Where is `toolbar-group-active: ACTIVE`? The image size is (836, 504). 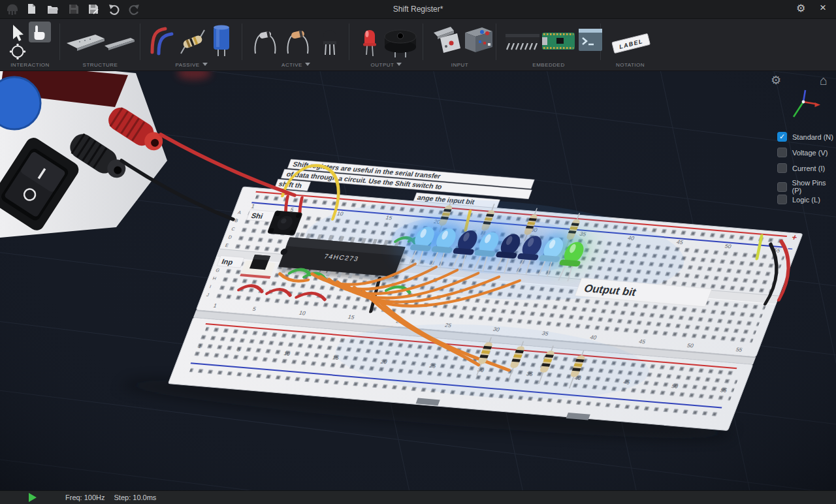 toolbar-group-active: ACTIVE is located at coordinates (296, 44).